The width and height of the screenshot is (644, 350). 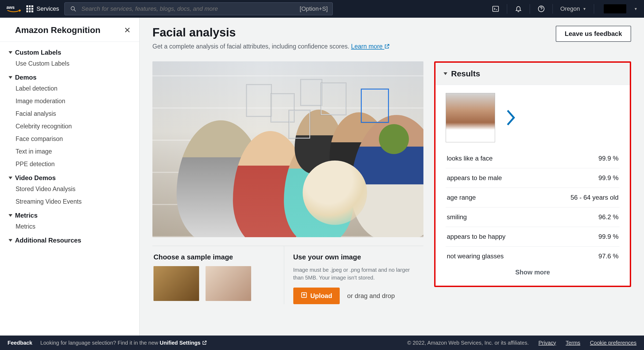 What do you see at coordinates (58, 30) in the screenshot?
I see `service-title: Amazon Rekognition` at bounding box center [58, 30].